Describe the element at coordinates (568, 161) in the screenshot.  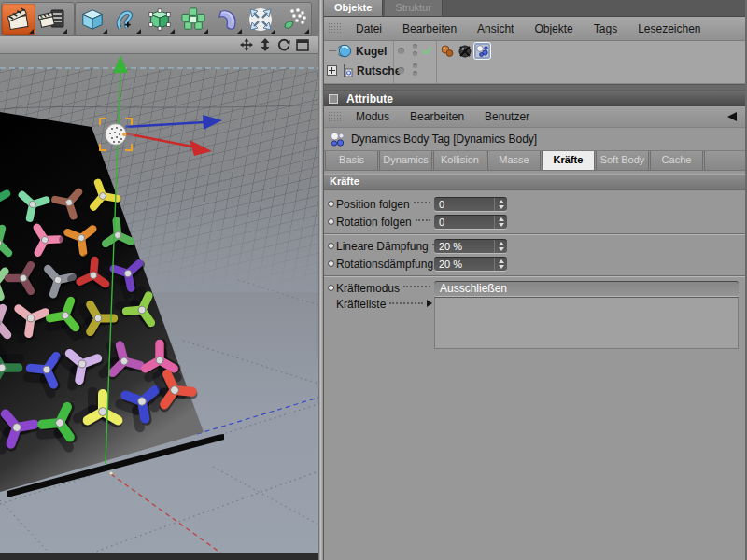
I see `tab-kräfte: Kräfte` at that location.